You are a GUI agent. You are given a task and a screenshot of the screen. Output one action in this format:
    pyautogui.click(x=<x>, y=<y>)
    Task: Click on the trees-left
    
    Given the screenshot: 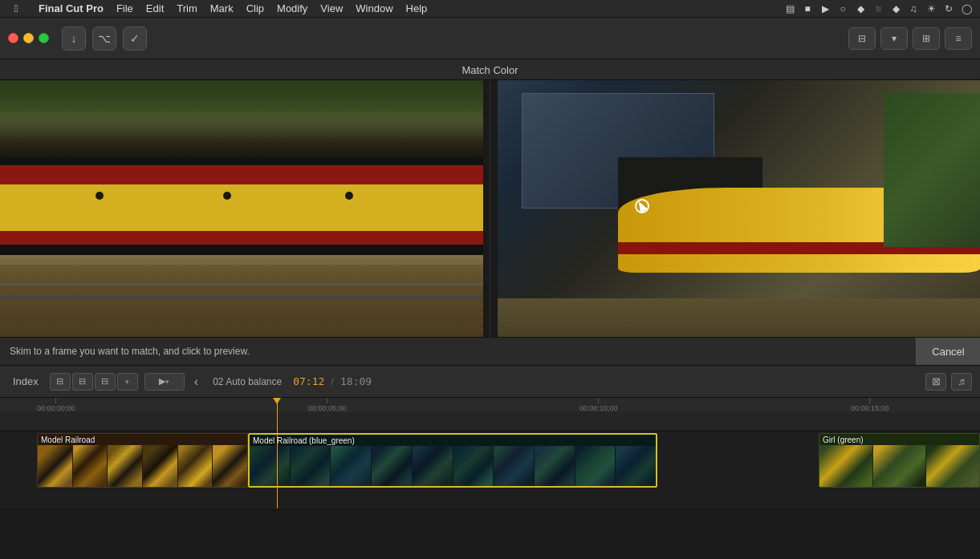 What is the action you would take?
    pyautogui.click(x=242, y=103)
    